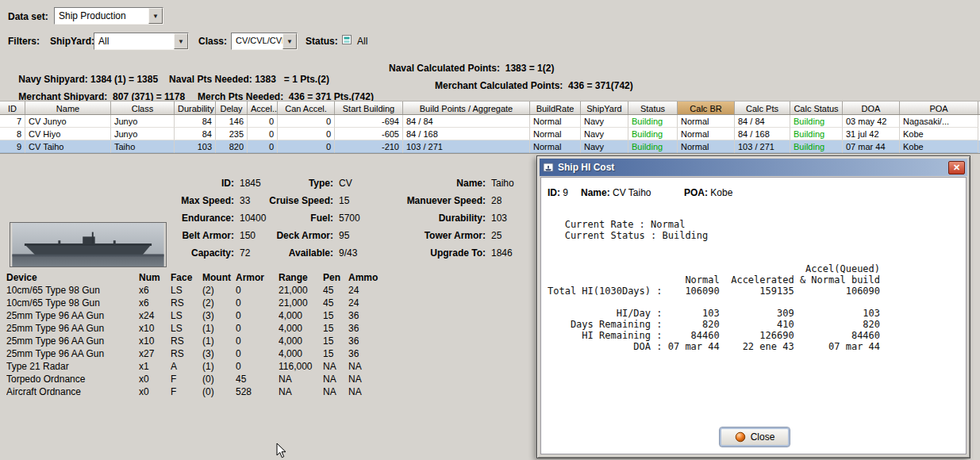  Describe the element at coordinates (763, 108) in the screenshot. I see `column-header: Calc Pts` at that location.